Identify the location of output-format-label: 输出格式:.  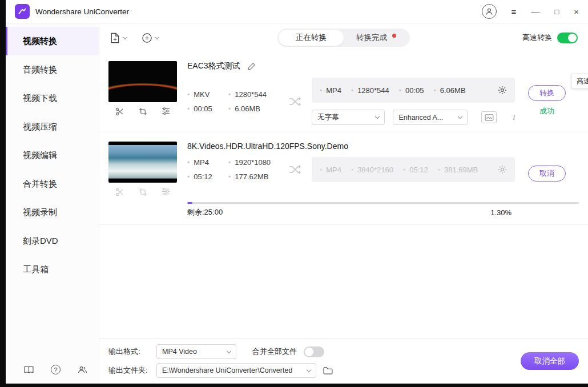
(132, 352).